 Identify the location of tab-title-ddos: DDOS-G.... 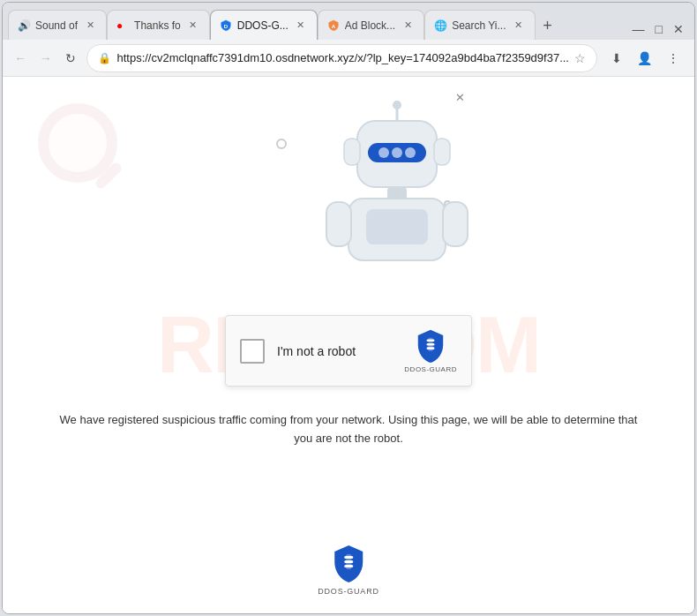
(263, 26).